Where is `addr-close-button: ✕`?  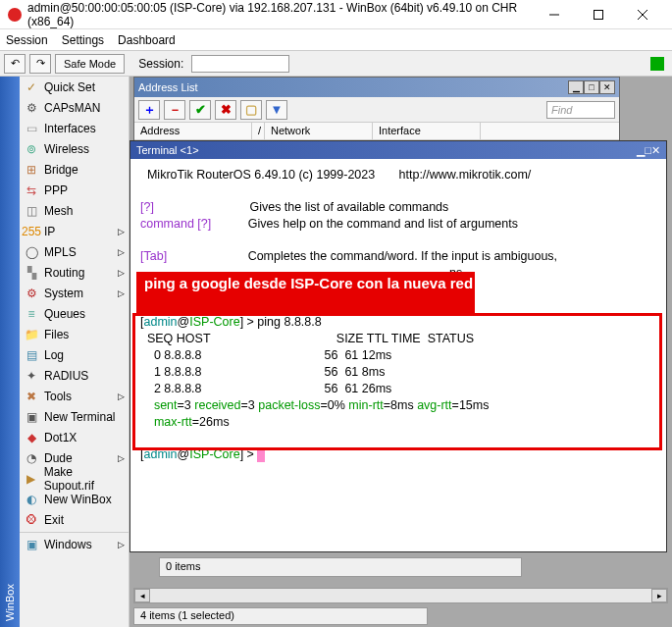
addr-close-button: ✕ is located at coordinates (607, 87).